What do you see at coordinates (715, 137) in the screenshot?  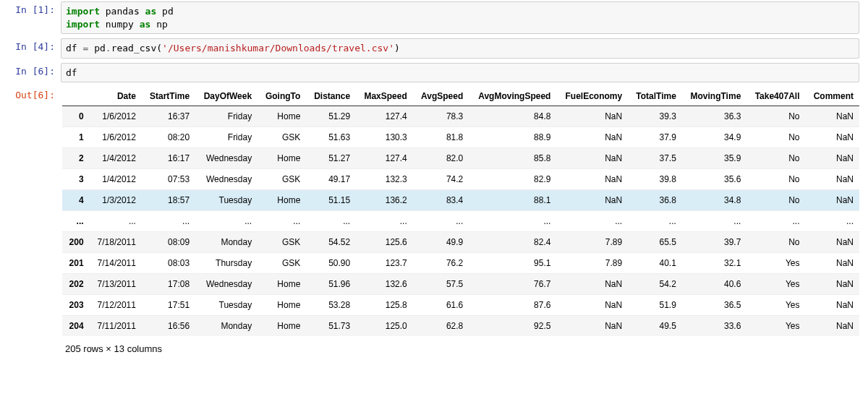 I see `table-cell: 34.9` at bounding box center [715, 137].